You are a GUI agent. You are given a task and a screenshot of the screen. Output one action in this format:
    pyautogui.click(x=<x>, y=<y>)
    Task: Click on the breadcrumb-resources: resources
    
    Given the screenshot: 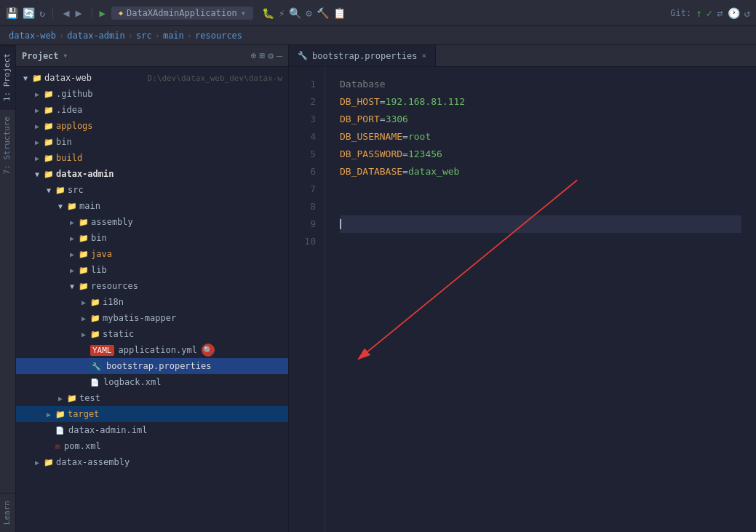 What is the action you would take?
    pyautogui.click(x=218, y=36)
    